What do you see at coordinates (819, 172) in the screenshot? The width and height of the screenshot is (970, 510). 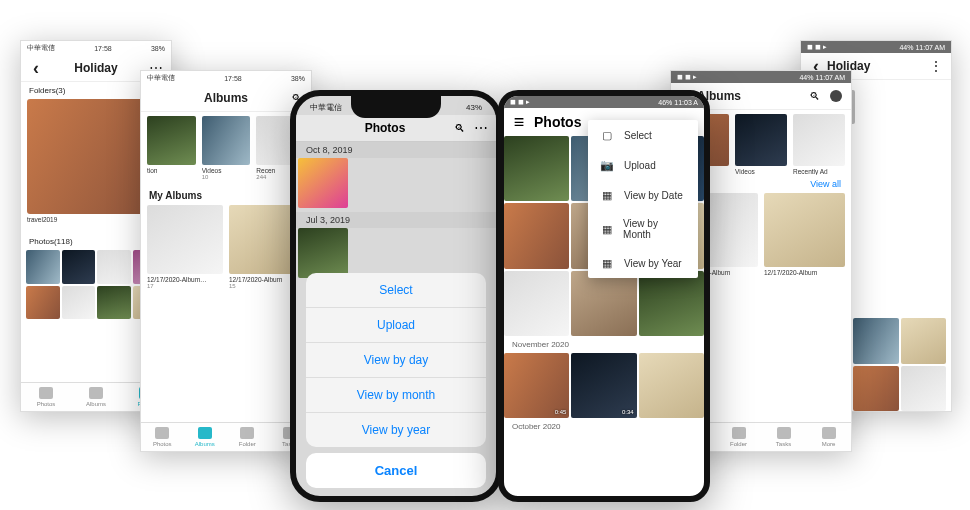 I see `album-caption: Recently Ad` at bounding box center [819, 172].